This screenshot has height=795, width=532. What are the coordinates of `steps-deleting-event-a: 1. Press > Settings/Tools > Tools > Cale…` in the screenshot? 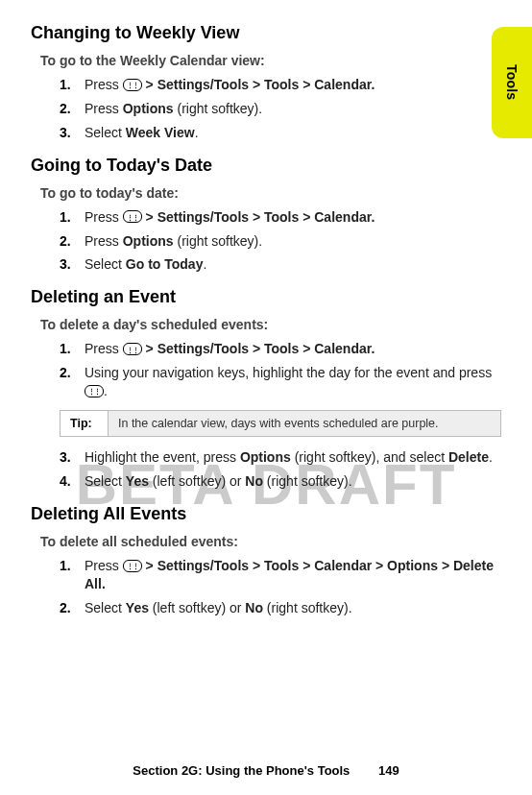 It's located at (280, 371).